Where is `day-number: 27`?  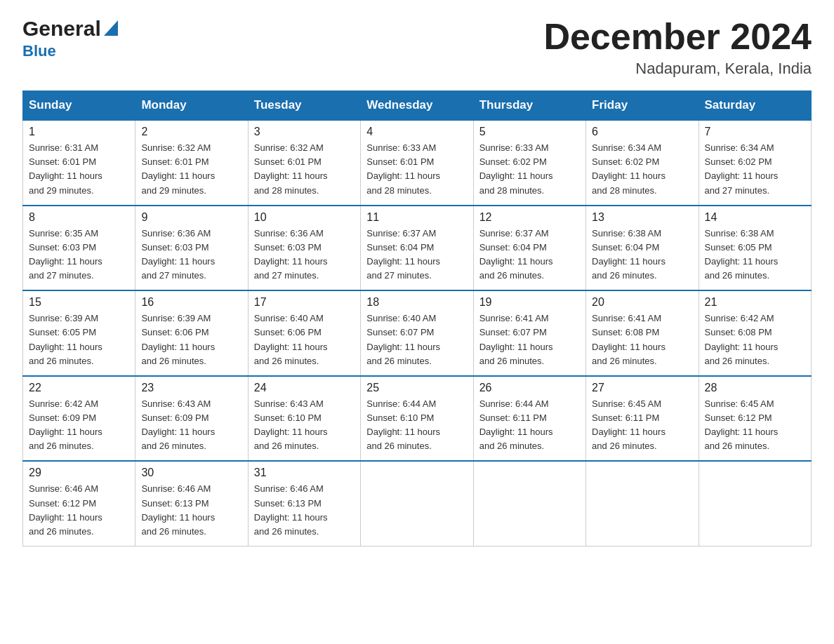
day-number: 27 is located at coordinates (642, 388).